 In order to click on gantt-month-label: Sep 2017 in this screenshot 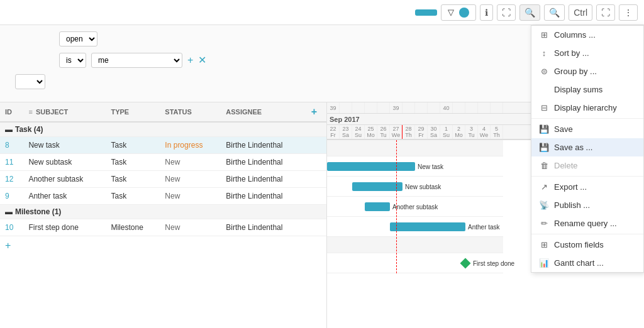, I will do `click(345, 119)`.